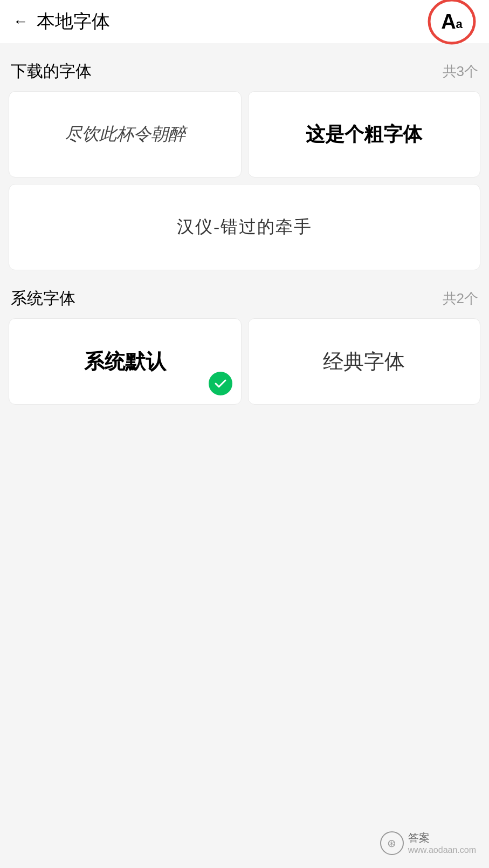 Image resolution: width=489 pixels, height=868 pixels. Describe the element at coordinates (73, 22) in the screenshot. I see `page-title: 本地字体` at that location.